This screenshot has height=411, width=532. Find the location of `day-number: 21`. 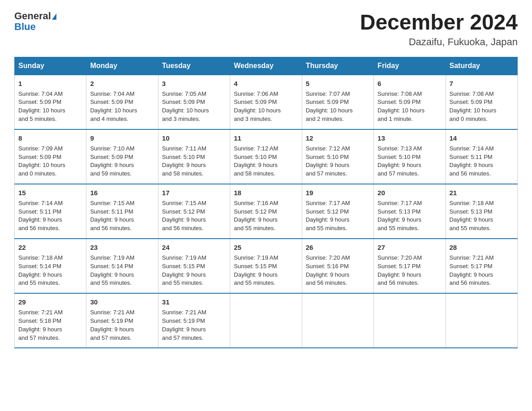

day-number: 21 is located at coordinates (482, 193).